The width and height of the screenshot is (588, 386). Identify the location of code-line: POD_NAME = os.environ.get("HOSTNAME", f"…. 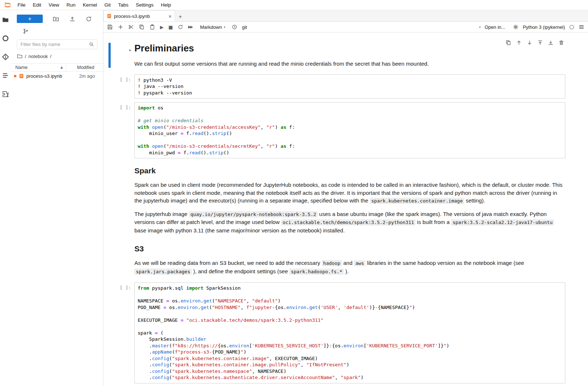
(350, 308).